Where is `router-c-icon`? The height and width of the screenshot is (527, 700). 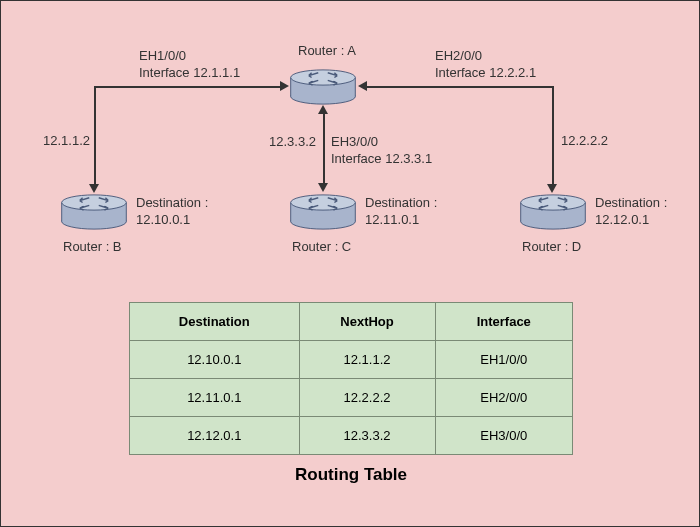 router-c-icon is located at coordinates (323, 212).